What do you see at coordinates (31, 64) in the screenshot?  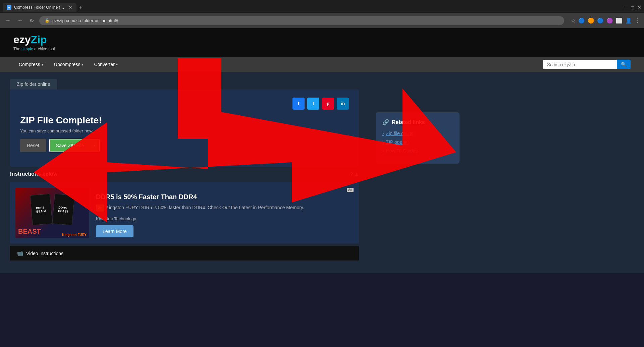 I see `nav-compress: Compress ▾` at bounding box center [31, 64].